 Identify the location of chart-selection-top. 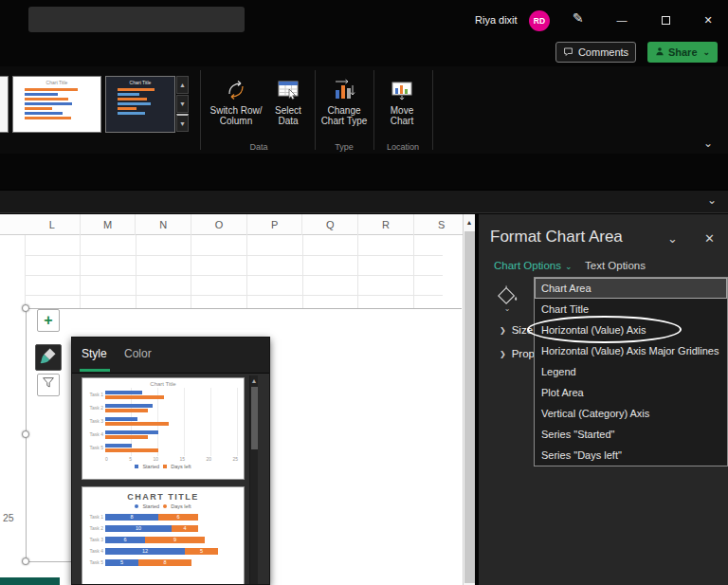
(244, 309).